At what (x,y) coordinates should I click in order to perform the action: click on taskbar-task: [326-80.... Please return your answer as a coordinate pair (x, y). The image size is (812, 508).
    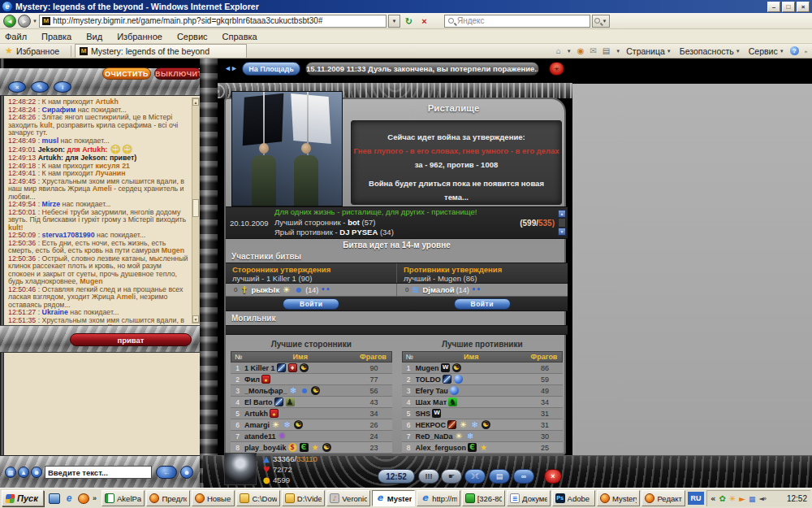
    Looking at the image, I should click on (484, 498).